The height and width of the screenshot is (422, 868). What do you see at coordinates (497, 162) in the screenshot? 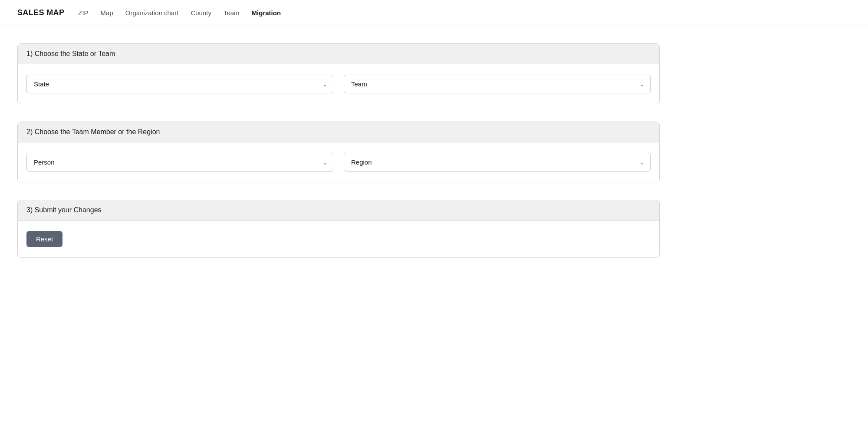
I see `region-dropdown-wrapper: Region⌄` at bounding box center [497, 162].